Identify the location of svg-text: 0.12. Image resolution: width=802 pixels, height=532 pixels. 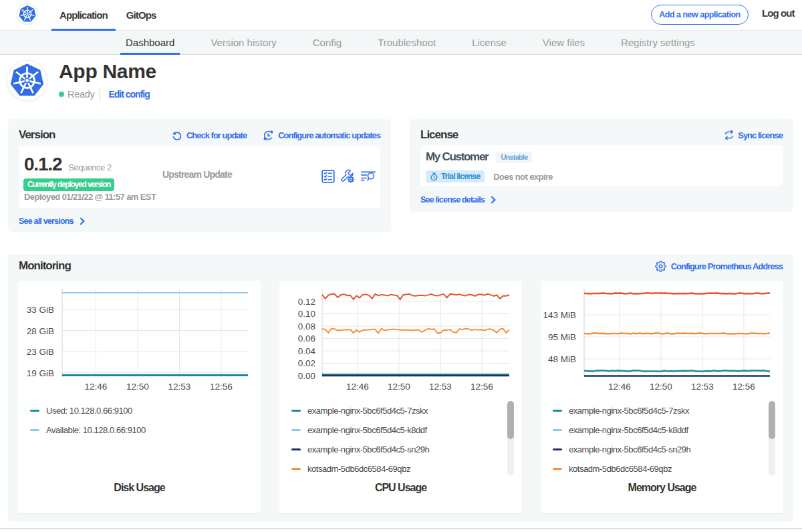
(307, 302).